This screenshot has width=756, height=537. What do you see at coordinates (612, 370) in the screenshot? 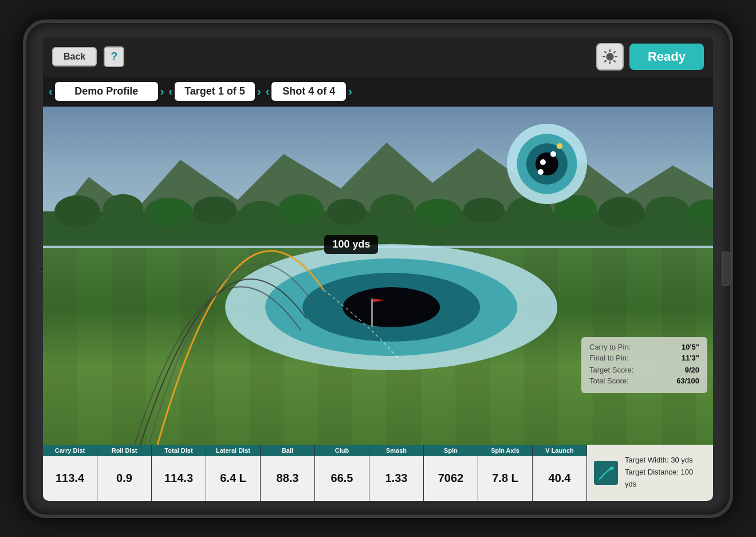
I see `target-score-label: Target Score:` at bounding box center [612, 370].